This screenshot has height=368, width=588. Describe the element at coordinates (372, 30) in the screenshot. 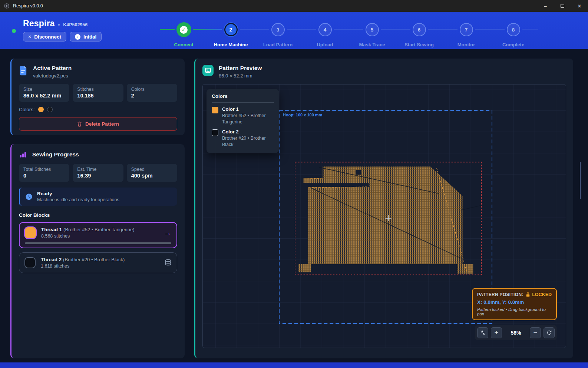

I see `step-circle: 5` at that location.